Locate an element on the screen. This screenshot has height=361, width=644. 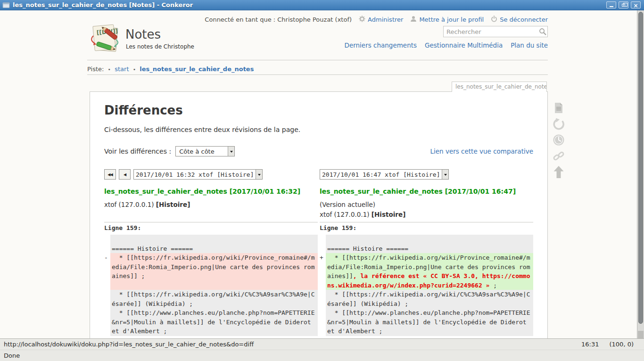
site-tools: Derniers changements Gestionnaire Multim… is located at coordinates (446, 45).